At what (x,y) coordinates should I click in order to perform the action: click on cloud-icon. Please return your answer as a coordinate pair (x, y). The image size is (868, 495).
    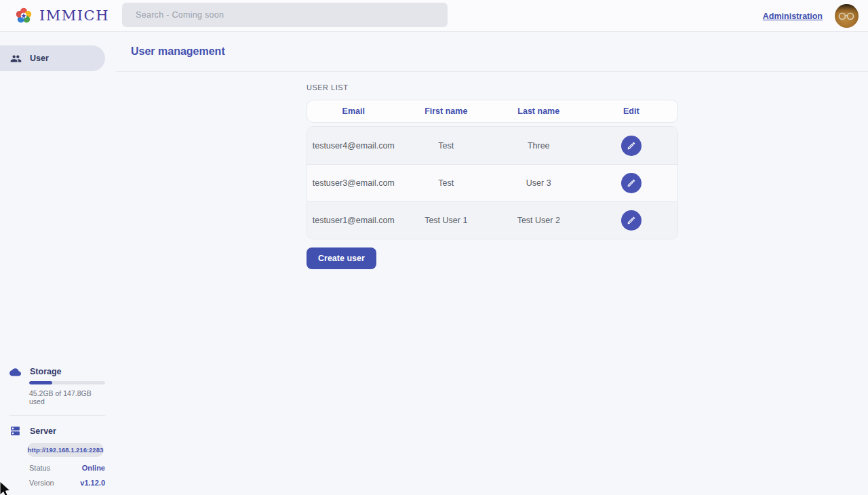
    Looking at the image, I should click on (15, 372).